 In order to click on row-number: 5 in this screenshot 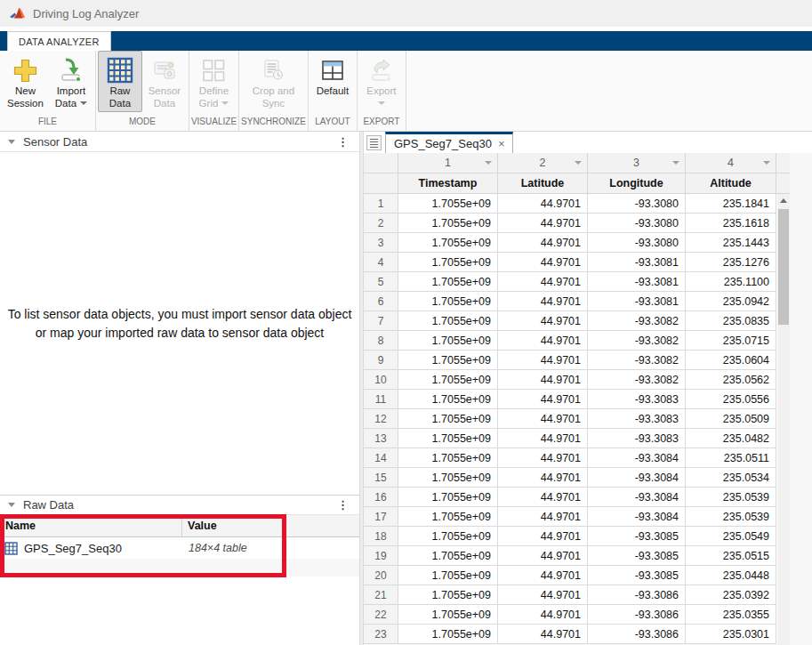, I will do `click(381, 282)`.